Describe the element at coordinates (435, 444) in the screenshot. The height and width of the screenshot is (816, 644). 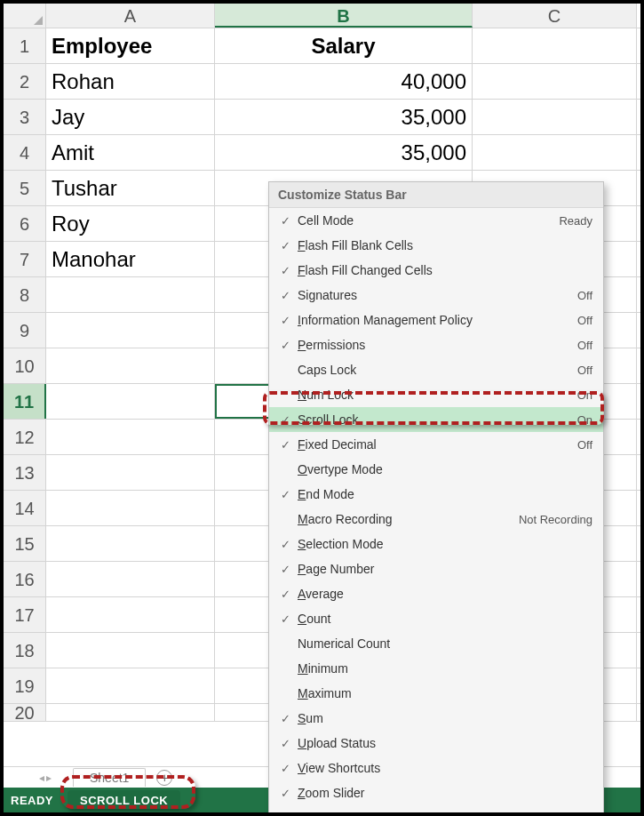
I see `menu-item-label: Fixed Decimal` at that location.